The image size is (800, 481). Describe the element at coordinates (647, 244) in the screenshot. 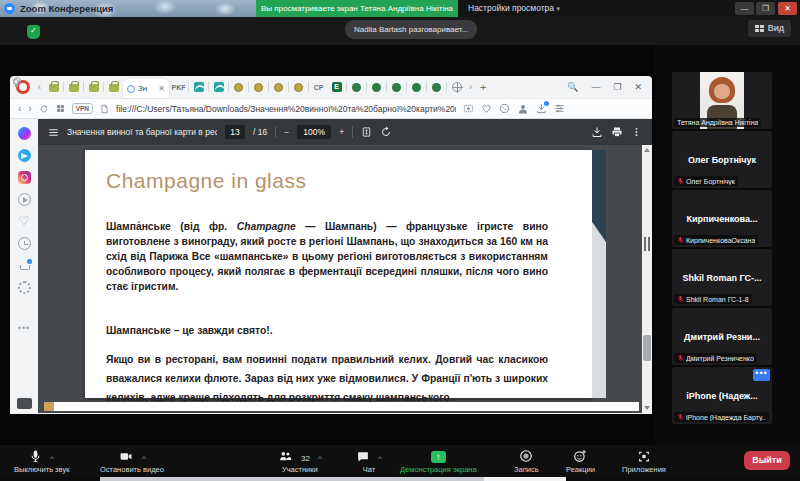

I see `panel-resize-handle` at that location.